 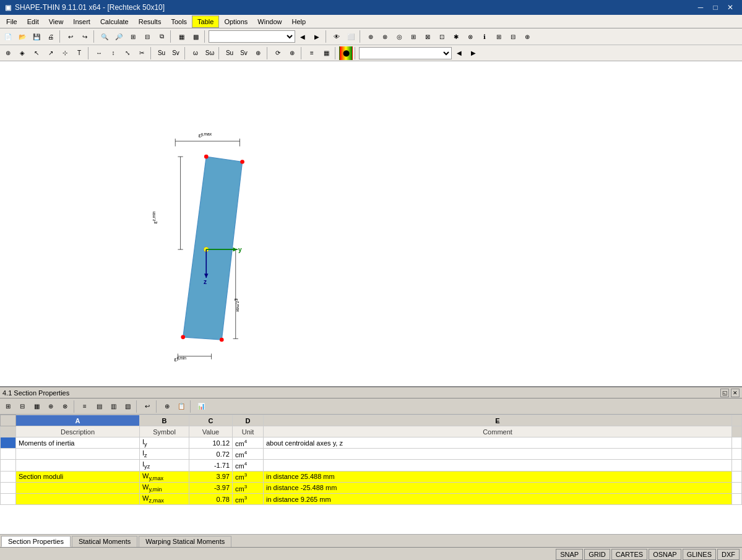 I want to click on panel-tb13: 📊, so click(x=201, y=407).